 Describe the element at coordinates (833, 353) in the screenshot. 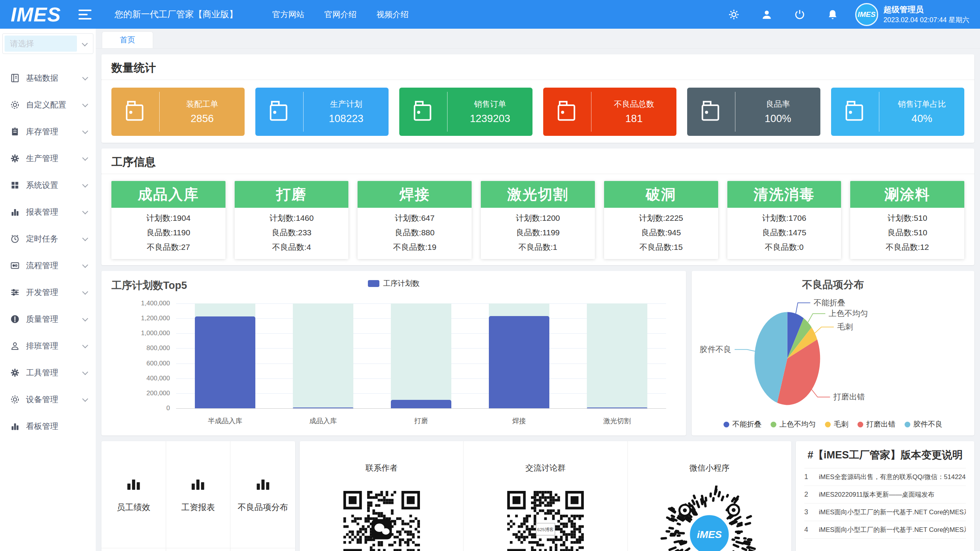

I see `pie-chart-card: 不良品项分布 不能折叠上色不均匀毛刺打磨出错胶件不良 不能折叠上色不均匀毛刺打磨…` at that location.